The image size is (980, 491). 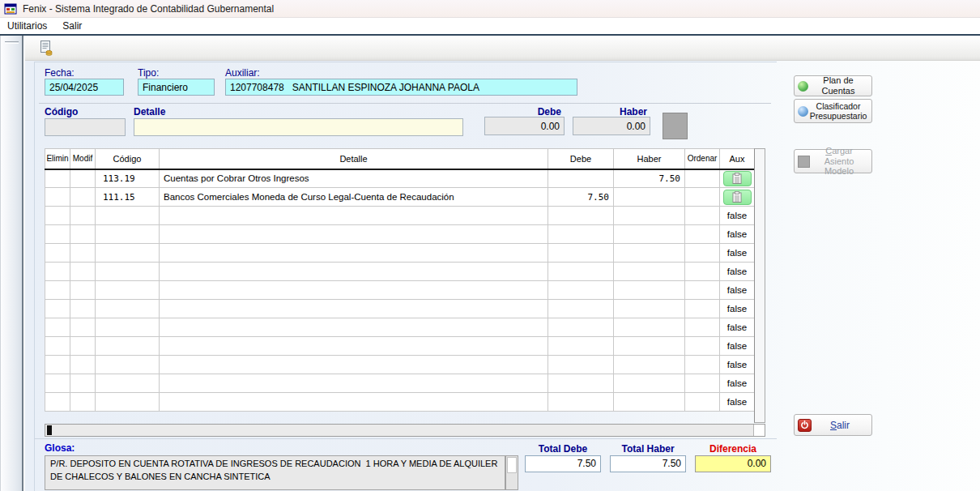 I want to click on plan-de-cuentas-button: Plan de Cuentas, so click(x=833, y=86).